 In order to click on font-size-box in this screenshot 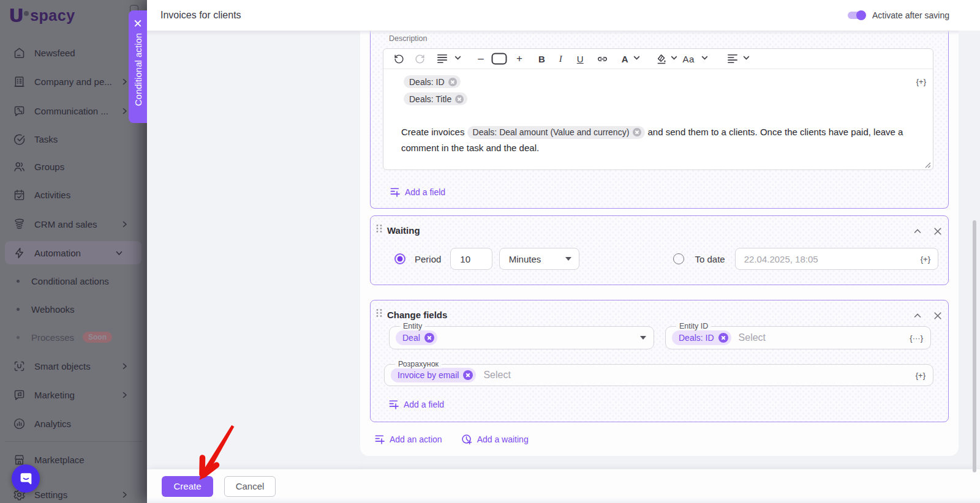, I will do `click(499, 59)`.